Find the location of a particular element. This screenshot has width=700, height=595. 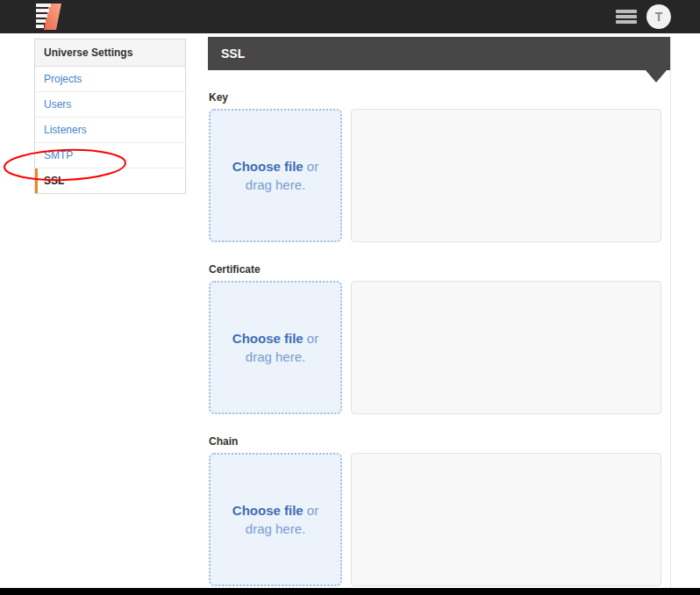

universe-logo-icon is located at coordinates (49, 17).